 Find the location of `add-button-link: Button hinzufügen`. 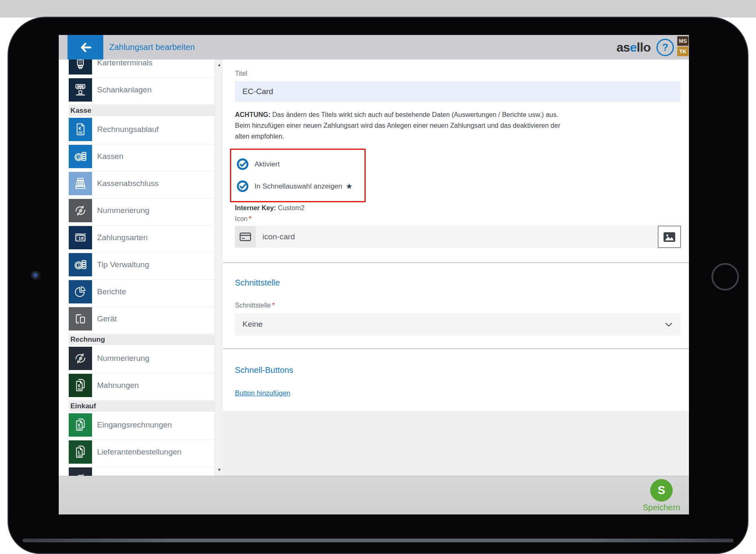

add-button-link: Button hinzufügen is located at coordinates (262, 393).